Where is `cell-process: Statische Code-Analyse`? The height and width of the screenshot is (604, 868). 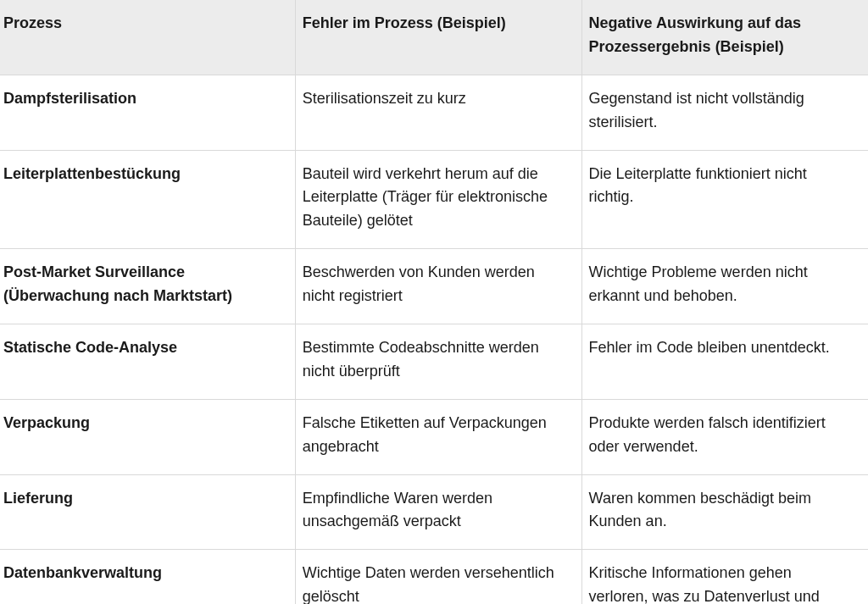
cell-process: Statische Code-Analyse is located at coordinates (147, 363).